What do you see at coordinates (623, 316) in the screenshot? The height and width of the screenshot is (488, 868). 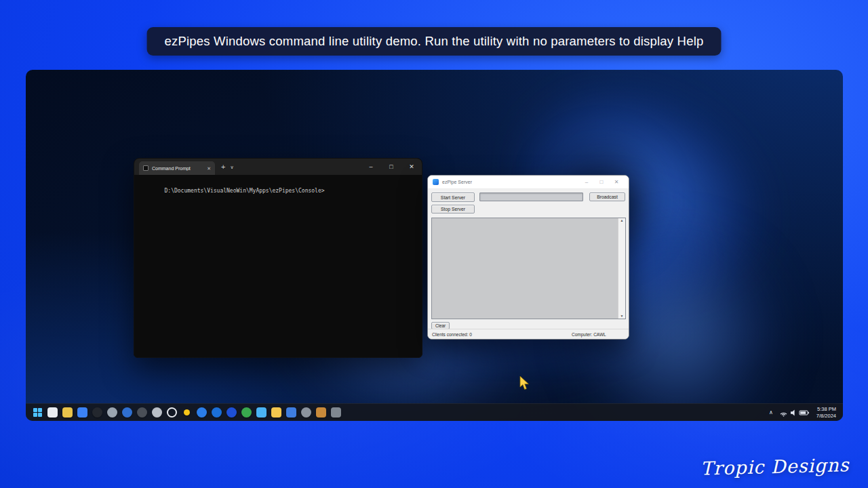 I see `scroll-down-icon: ▼` at bounding box center [623, 316].